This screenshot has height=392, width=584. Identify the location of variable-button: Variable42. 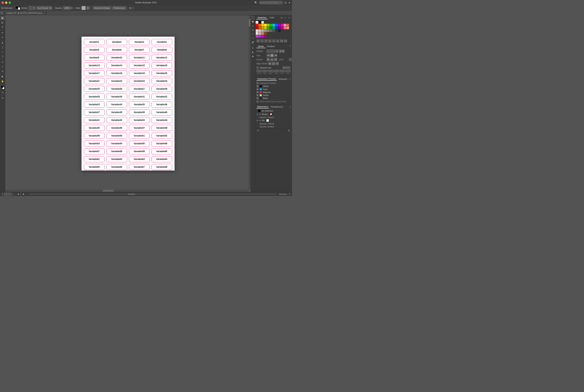
(117, 120).